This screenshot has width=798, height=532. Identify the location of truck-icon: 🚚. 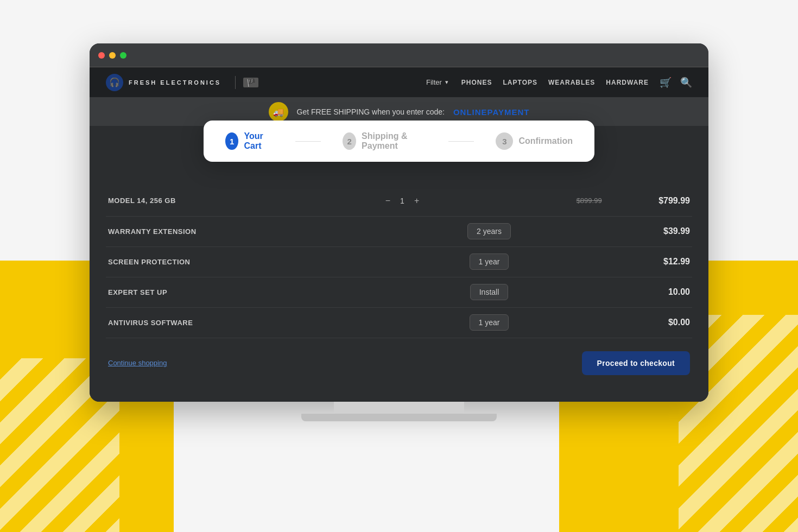
(278, 112).